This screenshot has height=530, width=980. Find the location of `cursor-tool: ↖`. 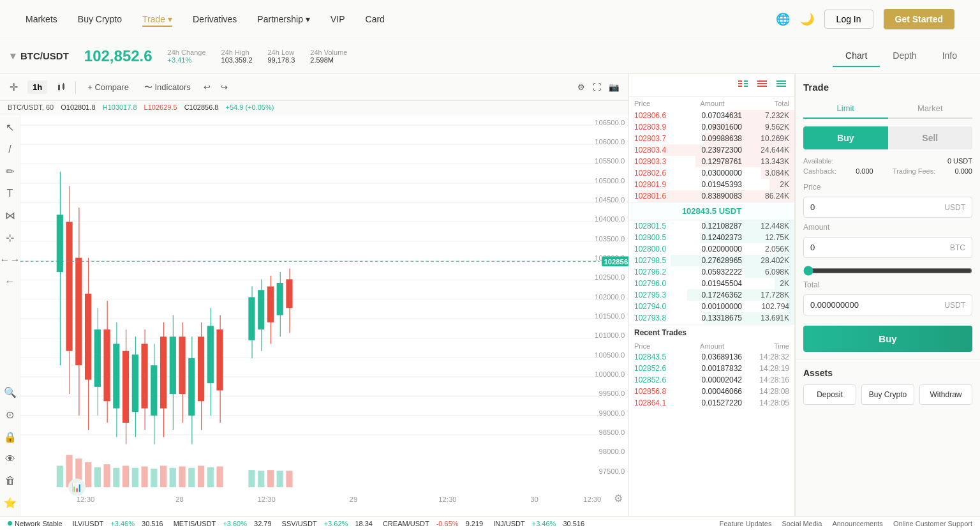

cursor-tool: ↖ is located at coordinates (10, 128).